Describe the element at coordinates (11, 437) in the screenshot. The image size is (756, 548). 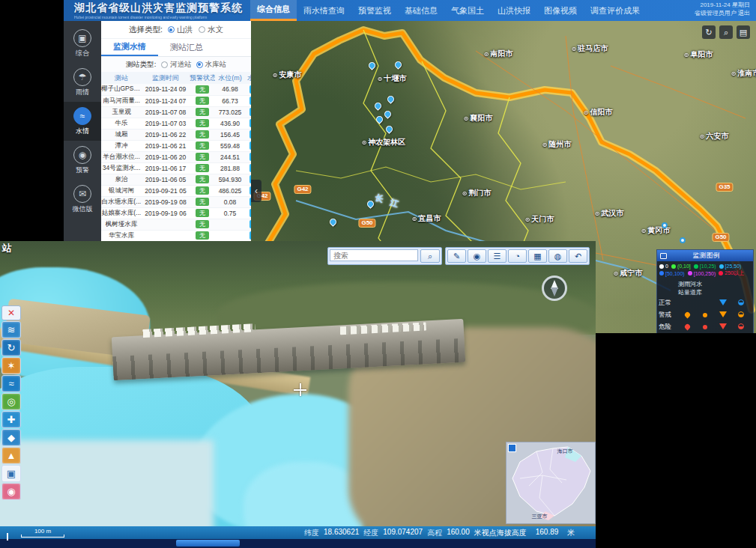
I see `polygon-tool: ◆` at that location.